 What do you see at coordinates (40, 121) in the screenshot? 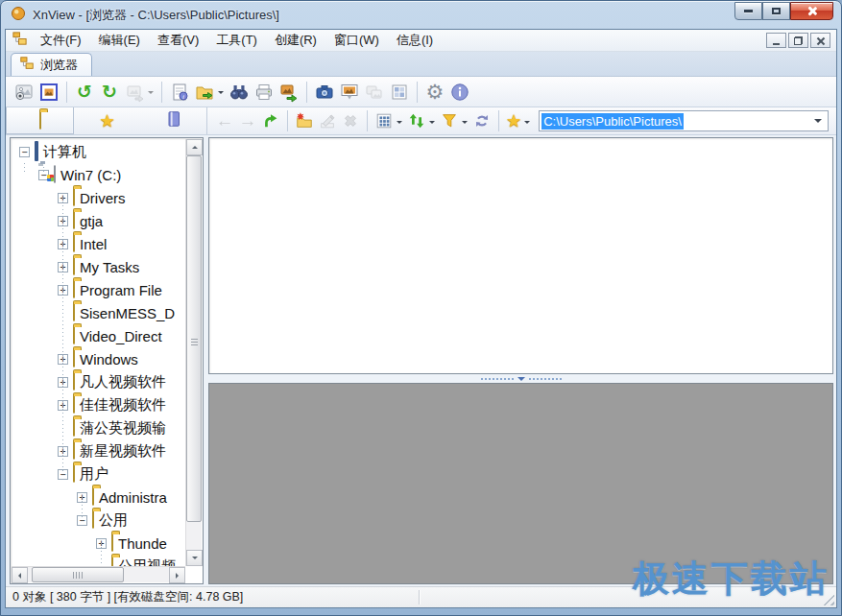
I see `sidebar-tab-folders` at bounding box center [40, 121].